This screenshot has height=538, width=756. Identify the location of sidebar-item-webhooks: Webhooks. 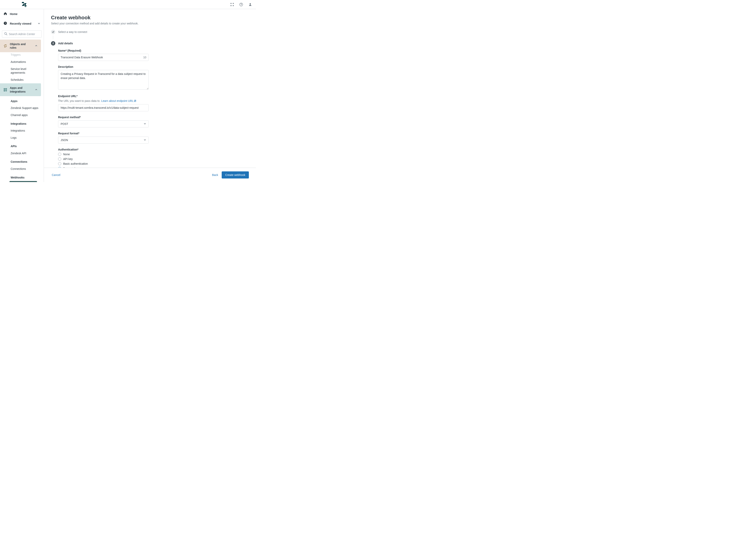
(23, 182).